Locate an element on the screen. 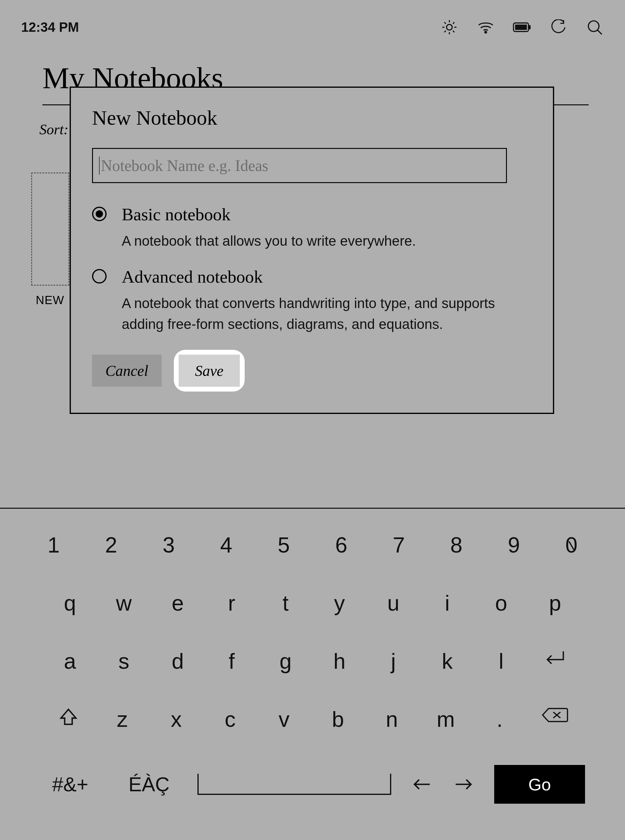 The image size is (625, 840). arrow-left-key is located at coordinates (421, 784).